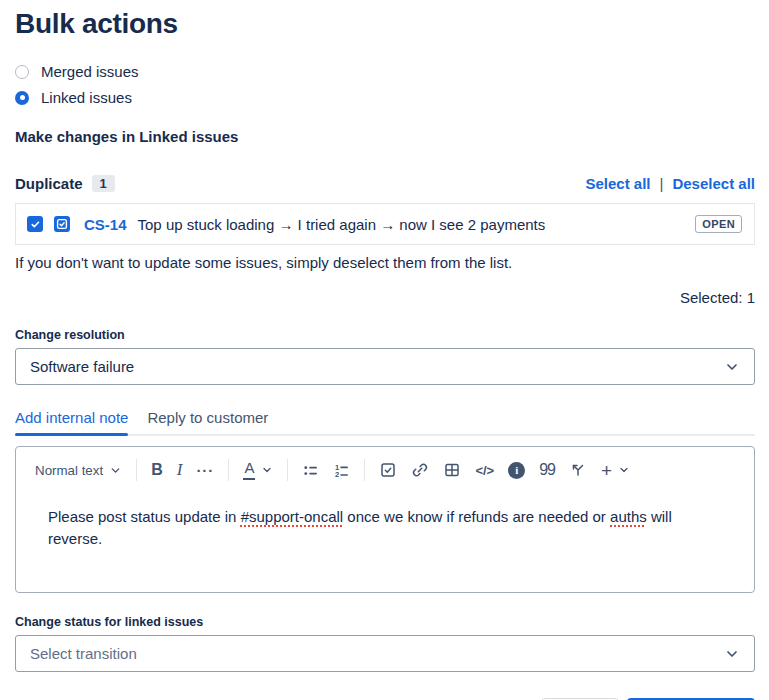 The image size is (769, 700). Describe the element at coordinates (420, 470) in the screenshot. I see `link-button` at that location.